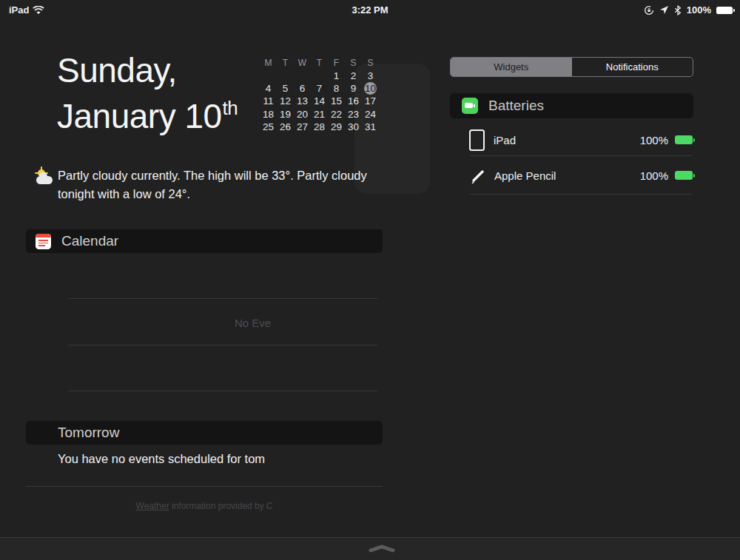 Image resolution: width=740 pixels, height=560 pixels. What do you see at coordinates (517, 106) in the screenshot?
I see `batteries-widget-title: Batteries` at bounding box center [517, 106].